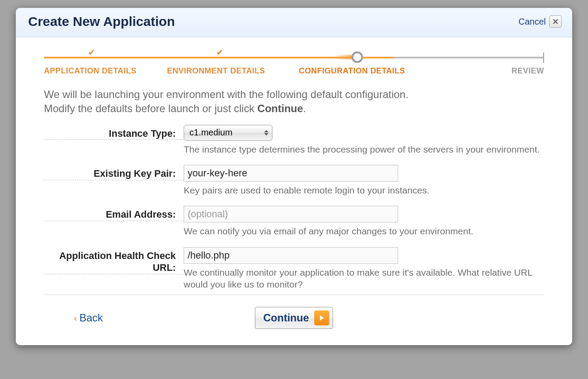 The image size is (588, 379). I want to click on close-button, so click(555, 22).